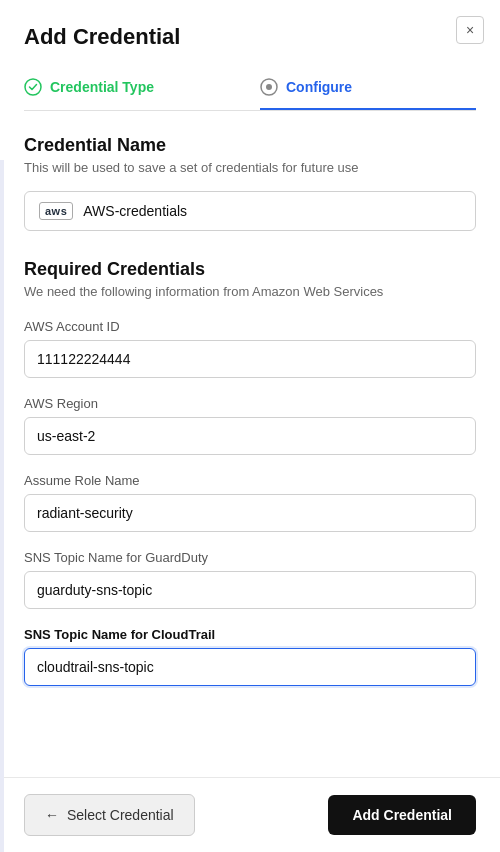 The image size is (500, 852). I want to click on step-configure: Configure, so click(368, 88).